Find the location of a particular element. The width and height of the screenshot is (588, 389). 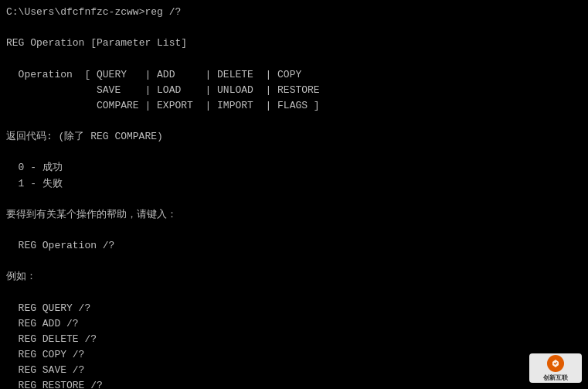

terminal-line: REG ADD /? is located at coordinates (294, 324).